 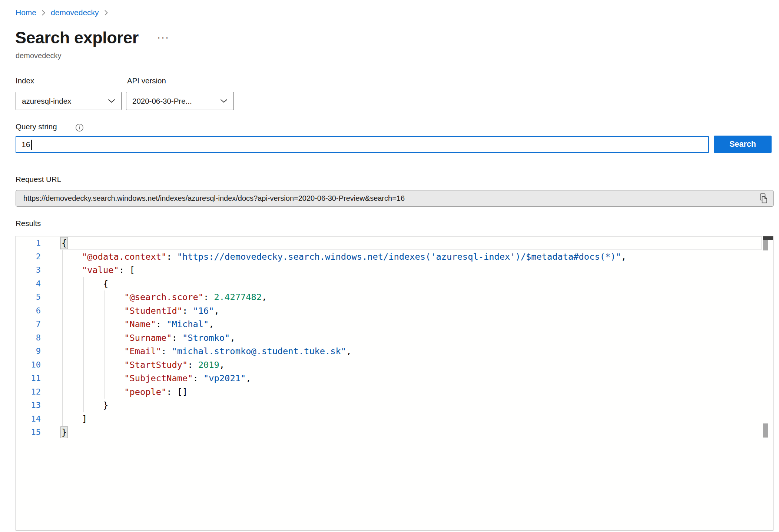 What do you see at coordinates (394, 379) in the screenshot?
I see `code-line: 11 "SubjectName": "vp2021",` at bounding box center [394, 379].